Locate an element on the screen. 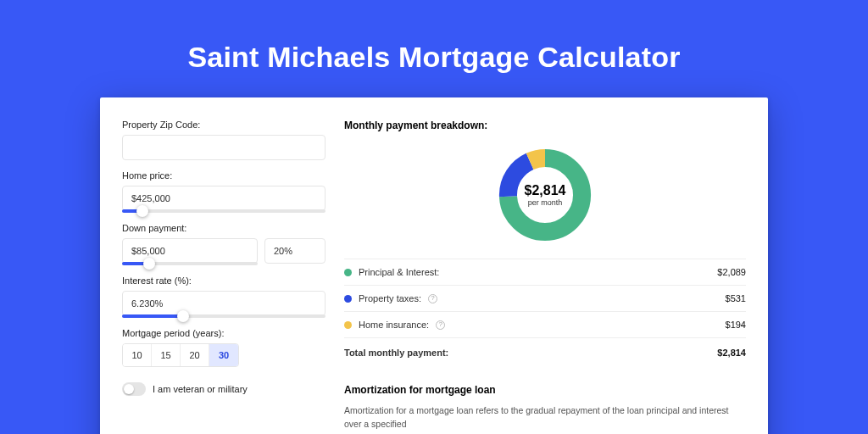 This screenshot has height=434, width=868. legend-total-row: Total monthly payment:$2,814 is located at coordinates (545, 352).